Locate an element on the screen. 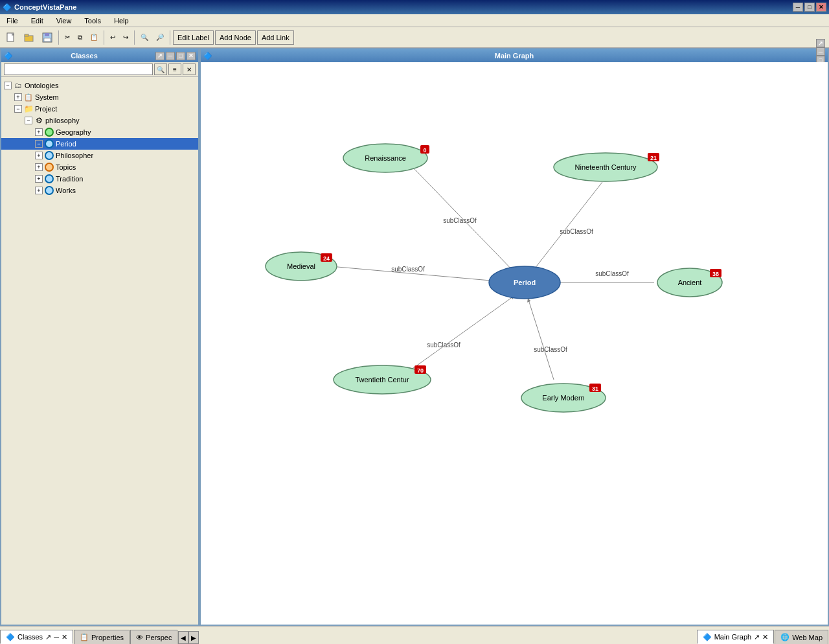  philosophy-label: philosophy is located at coordinates (62, 121).